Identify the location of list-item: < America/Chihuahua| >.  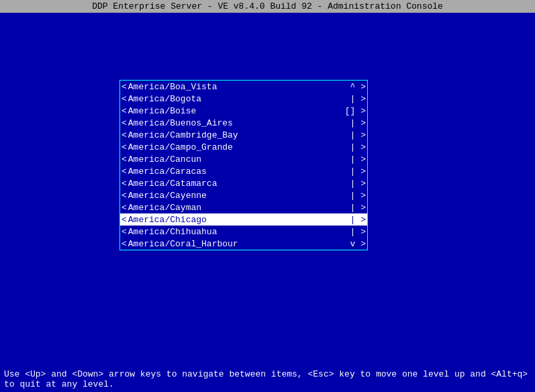
(244, 232).